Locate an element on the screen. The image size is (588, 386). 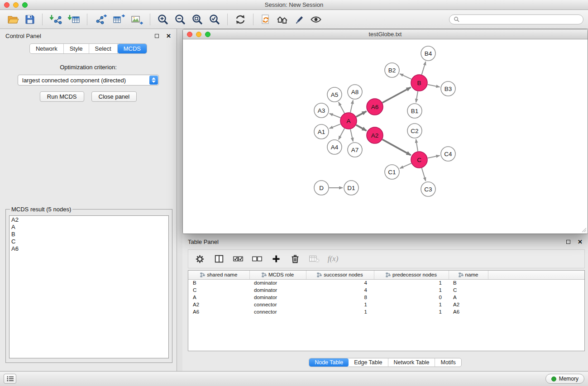
network-node-C: C is located at coordinates (419, 160).